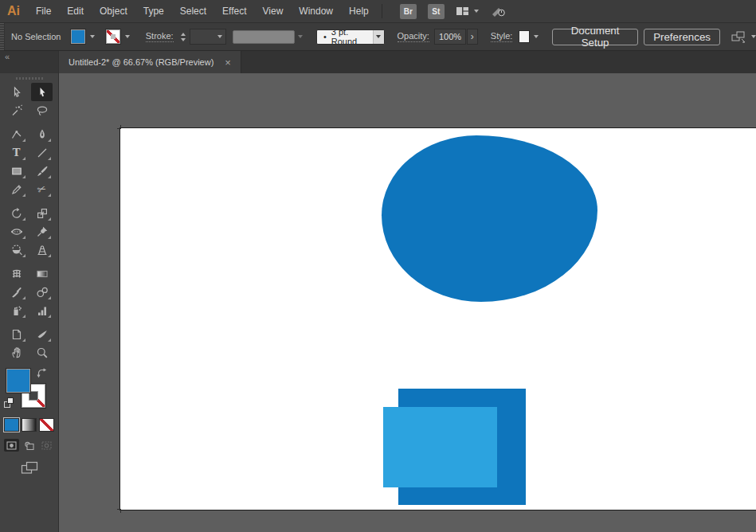  I want to click on stroke-label: Stroke:, so click(159, 37).